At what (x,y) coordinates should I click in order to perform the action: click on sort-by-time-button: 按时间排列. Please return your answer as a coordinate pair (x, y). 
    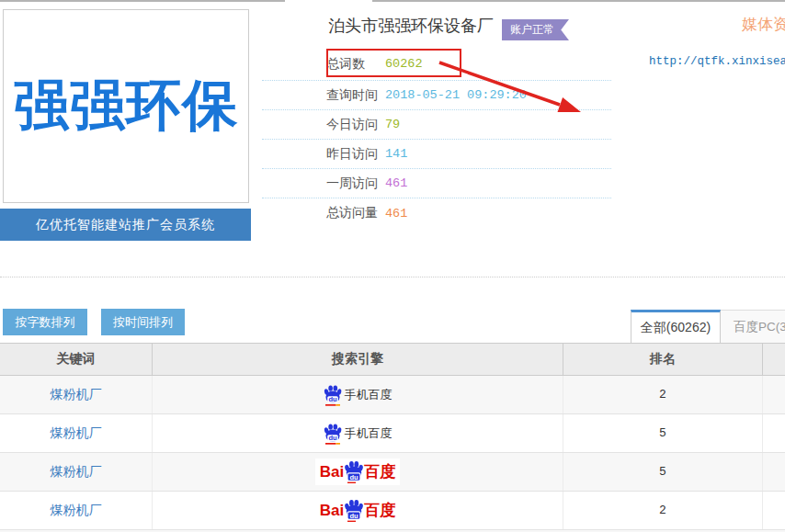
    Looking at the image, I should click on (143, 322).